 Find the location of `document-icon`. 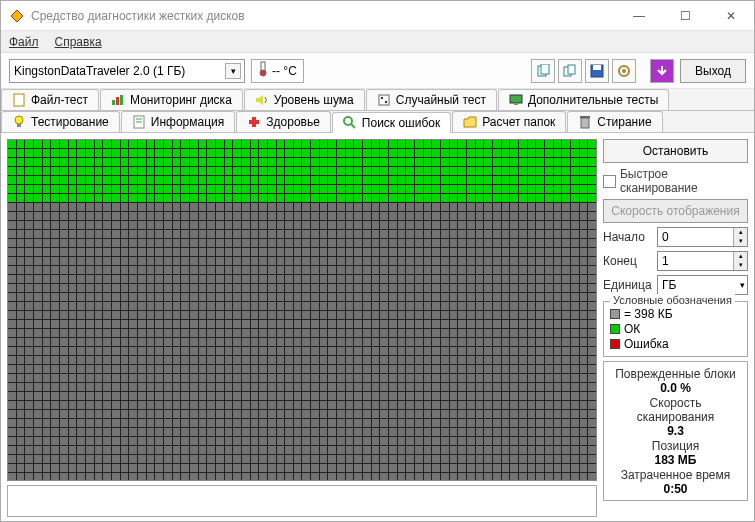

document-icon is located at coordinates (19, 100).